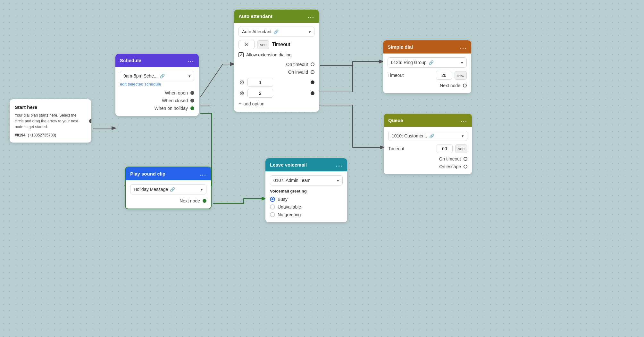  What do you see at coordinates (306, 199) in the screenshot?
I see `voicemail-busy-row: Busy` at bounding box center [306, 199].